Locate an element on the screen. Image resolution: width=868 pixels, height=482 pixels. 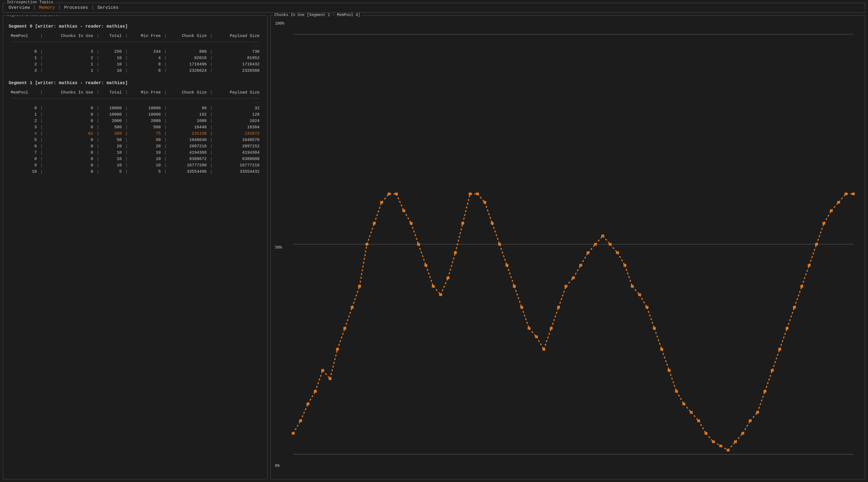
col-mempool-0: MemPool is located at coordinates (24, 36).